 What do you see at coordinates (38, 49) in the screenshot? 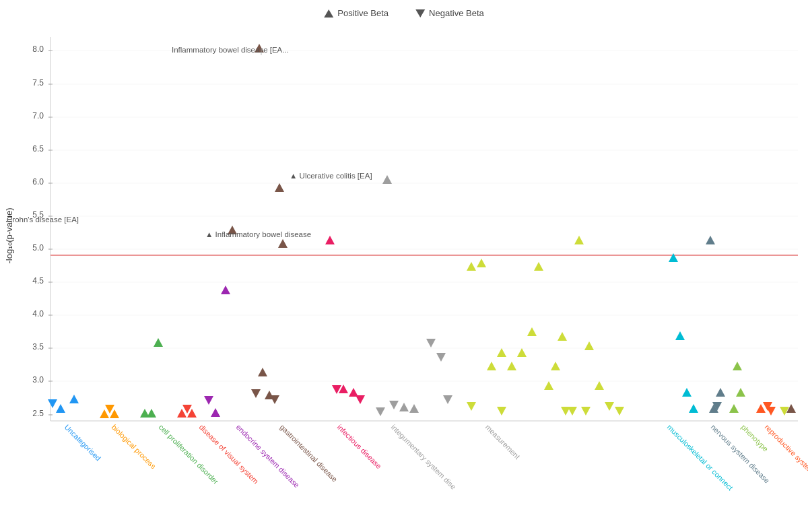
I see `svg-text: 8.0` at bounding box center [38, 49].